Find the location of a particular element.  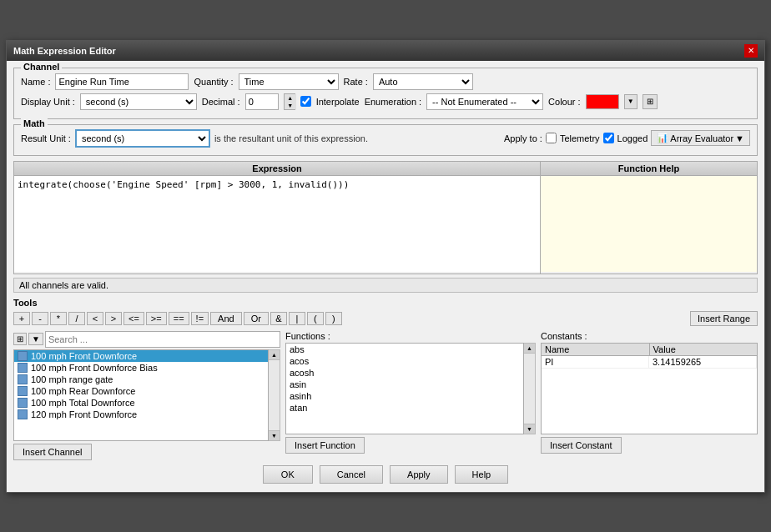

list-item: 100 mph range gate is located at coordinates (141, 379).